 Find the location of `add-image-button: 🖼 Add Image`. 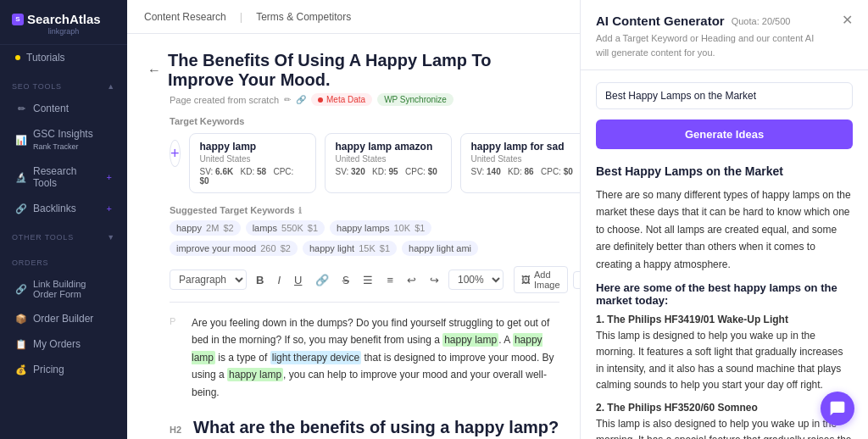

add-image-button: 🖼 Add Image is located at coordinates (541, 280).